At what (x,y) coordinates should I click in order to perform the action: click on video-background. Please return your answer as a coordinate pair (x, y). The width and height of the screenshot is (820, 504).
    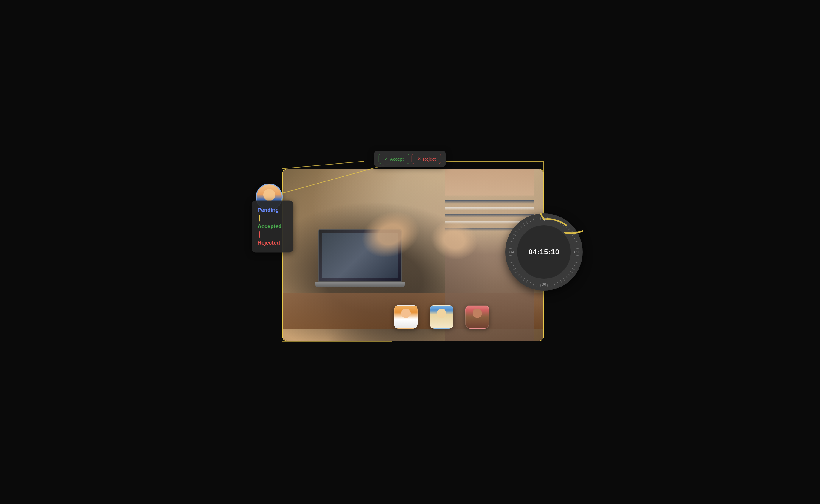
    Looking at the image, I should click on (413, 255).